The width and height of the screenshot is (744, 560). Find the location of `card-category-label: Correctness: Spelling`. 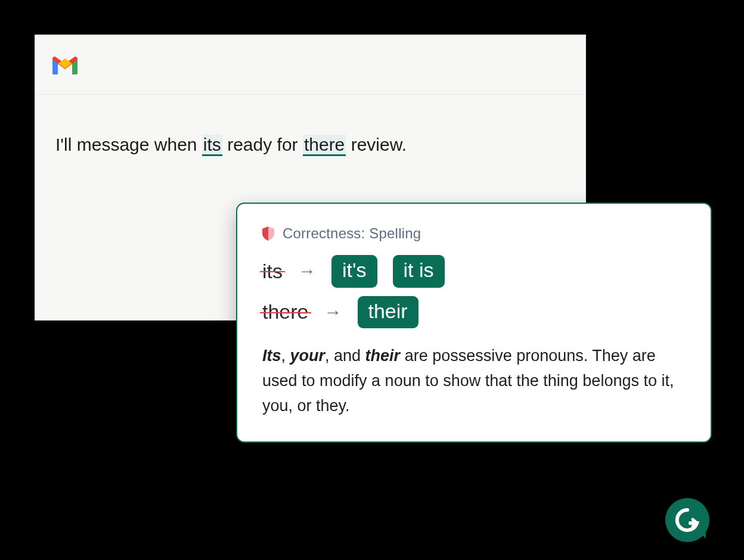

card-category-label: Correctness: Spelling is located at coordinates (352, 234).